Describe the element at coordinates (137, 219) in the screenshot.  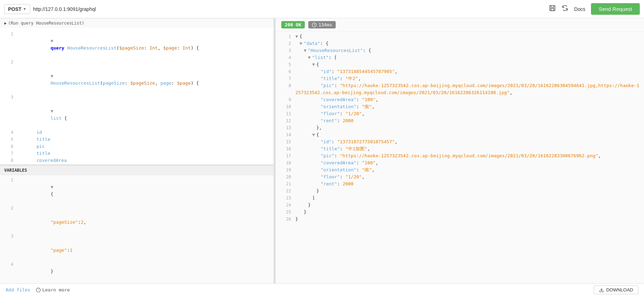
I see `var-line-2: 2 "pageSize":2,` at that location.